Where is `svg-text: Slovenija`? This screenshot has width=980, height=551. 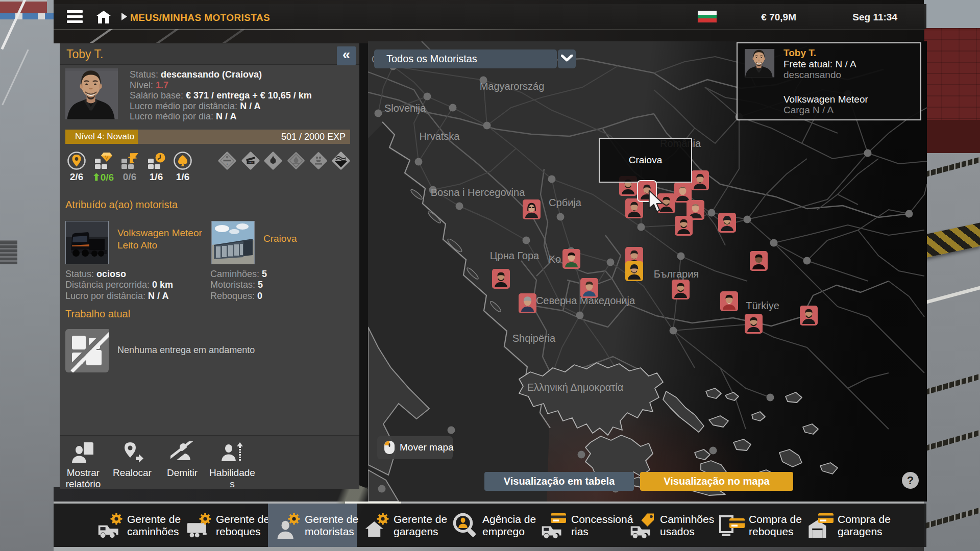
svg-text: Slovenija is located at coordinates (405, 108).